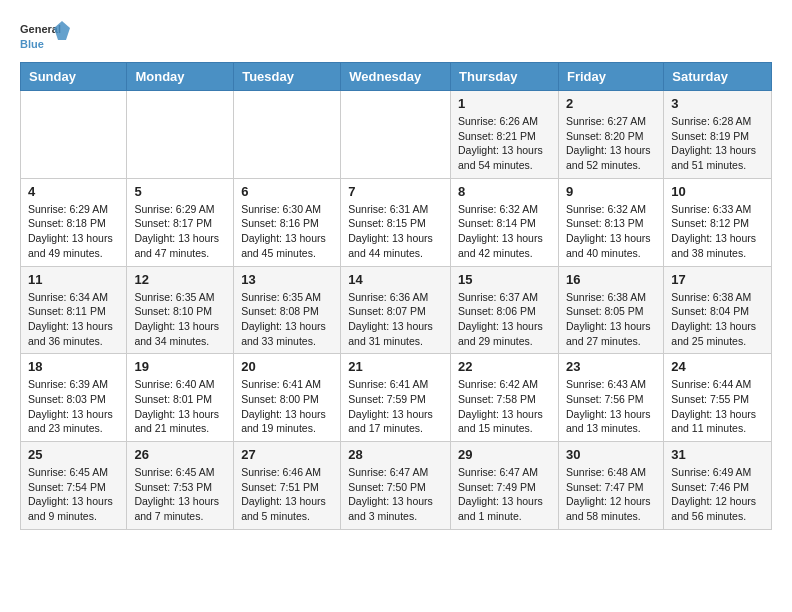 The height and width of the screenshot is (612, 792). Describe the element at coordinates (718, 77) in the screenshot. I see `weekday-header-saturday: Saturday` at that location.